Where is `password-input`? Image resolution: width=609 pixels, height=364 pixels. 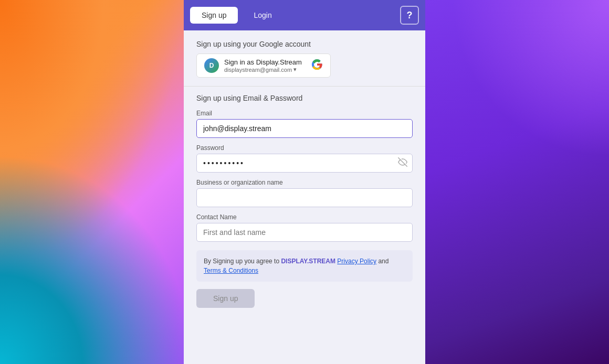
password-input is located at coordinates (304, 163).